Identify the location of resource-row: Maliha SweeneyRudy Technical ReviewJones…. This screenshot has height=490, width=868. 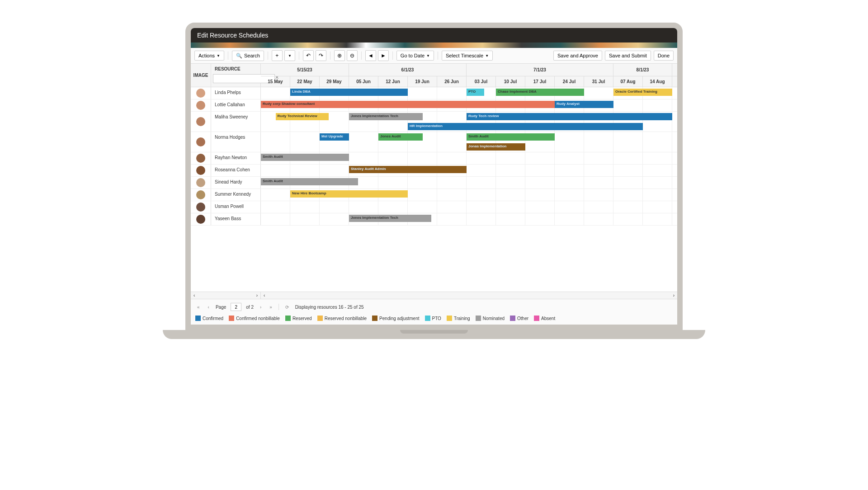
(434, 122).